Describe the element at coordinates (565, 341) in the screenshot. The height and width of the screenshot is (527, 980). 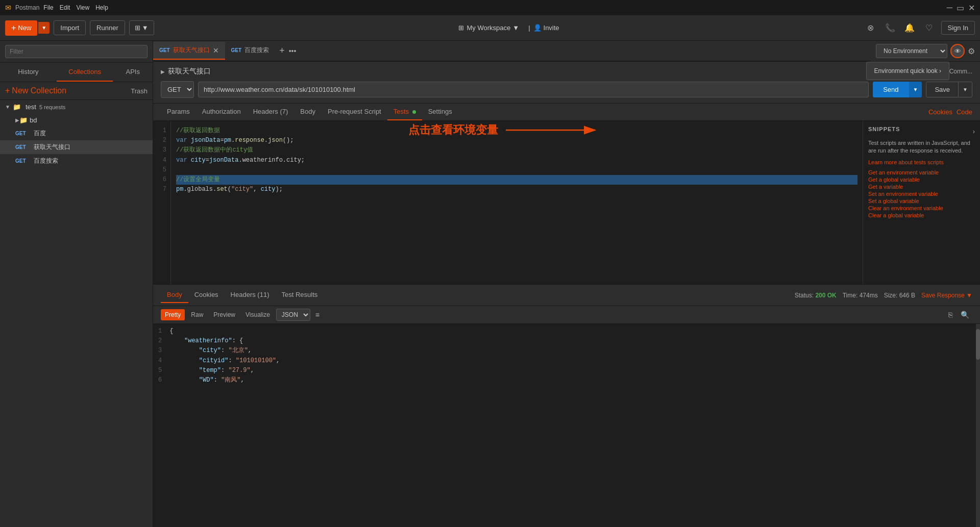
I see `json-line-2: 2 "weatherinfo": {` at that location.